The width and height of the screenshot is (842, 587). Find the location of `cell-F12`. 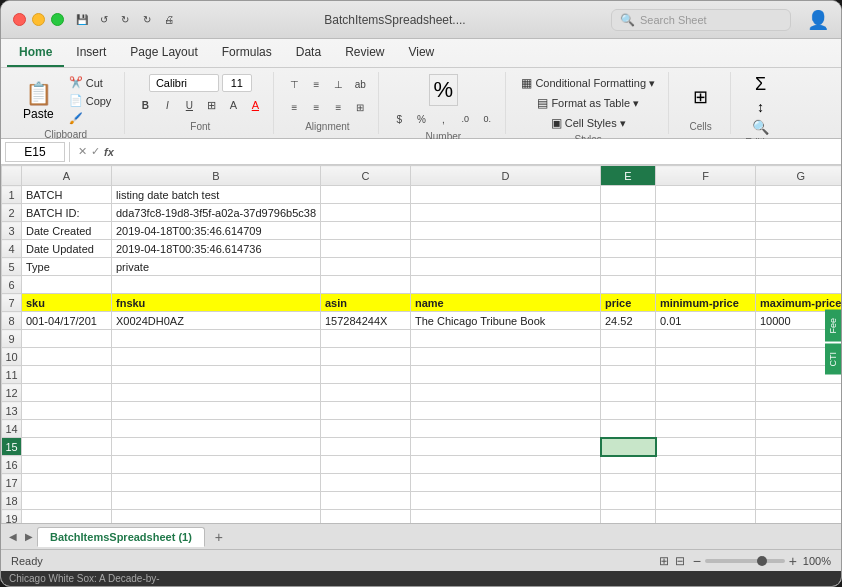

cell-F12 is located at coordinates (706, 393).